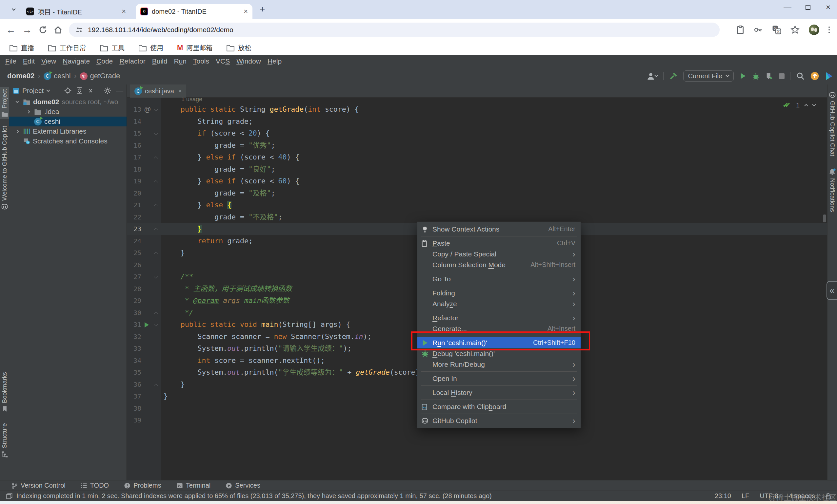  Describe the element at coordinates (195, 48) in the screenshot. I see `bookmark-阿里邮箱: M阿里邮箱` at that location.